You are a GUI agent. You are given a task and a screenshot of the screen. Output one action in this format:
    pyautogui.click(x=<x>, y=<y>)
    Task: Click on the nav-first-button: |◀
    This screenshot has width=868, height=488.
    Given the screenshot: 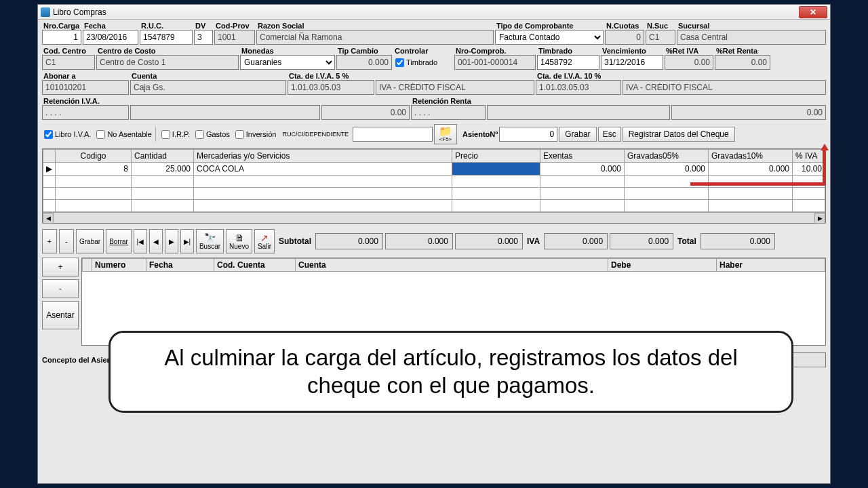 What is the action you would take?
    pyautogui.click(x=140, y=241)
    